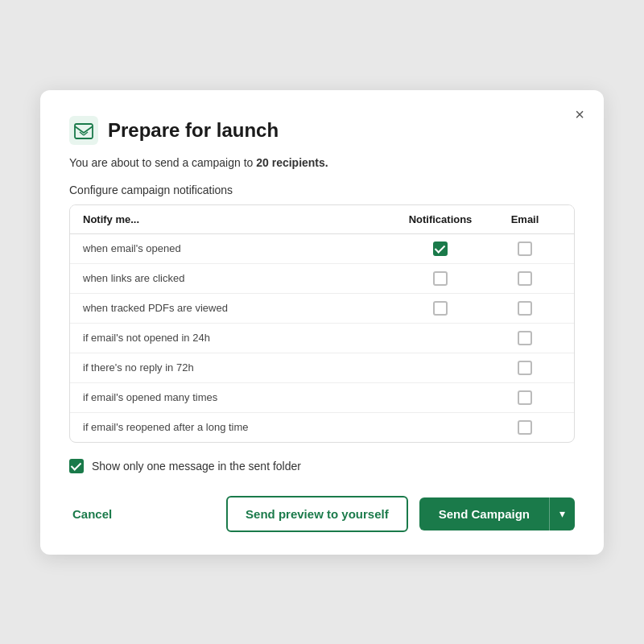 The image size is (644, 644). What do you see at coordinates (440, 219) in the screenshot?
I see `col-notifications-header: Notifications` at bounding box center [440, 219].